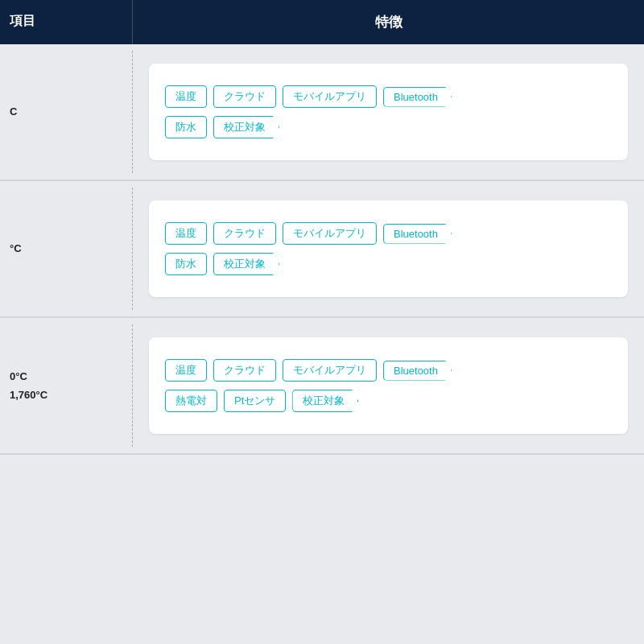  What do you see at coordinates (66, 112) in the screenshot?
I see `row-item-col: C` at bounding box center [66, 112].